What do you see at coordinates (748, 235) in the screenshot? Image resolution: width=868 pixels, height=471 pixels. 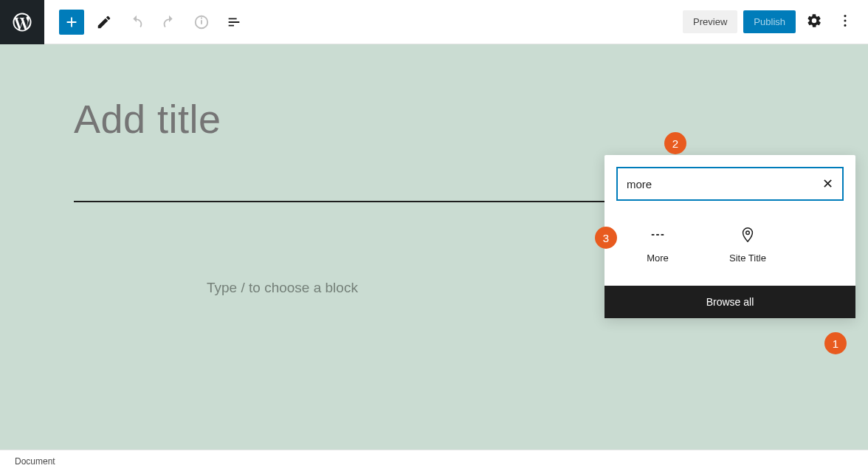 I see `pin-icon` at bounding box center [748, 235].